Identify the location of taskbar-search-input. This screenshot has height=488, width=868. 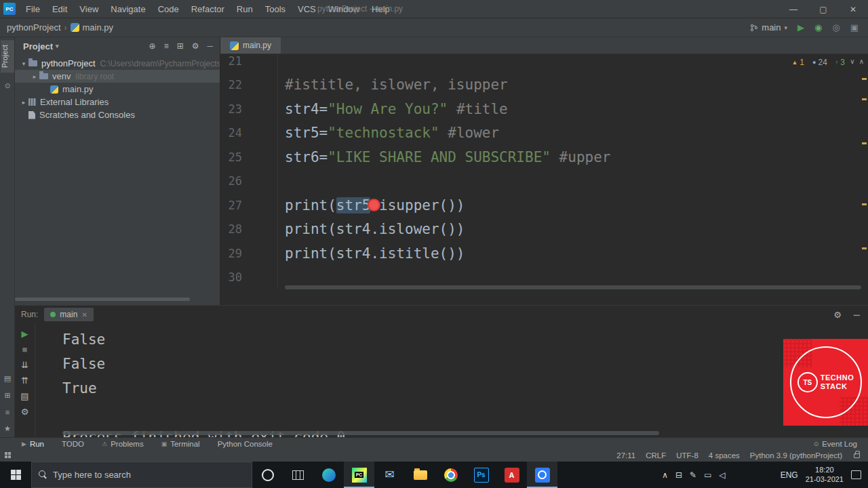
(149, 474).